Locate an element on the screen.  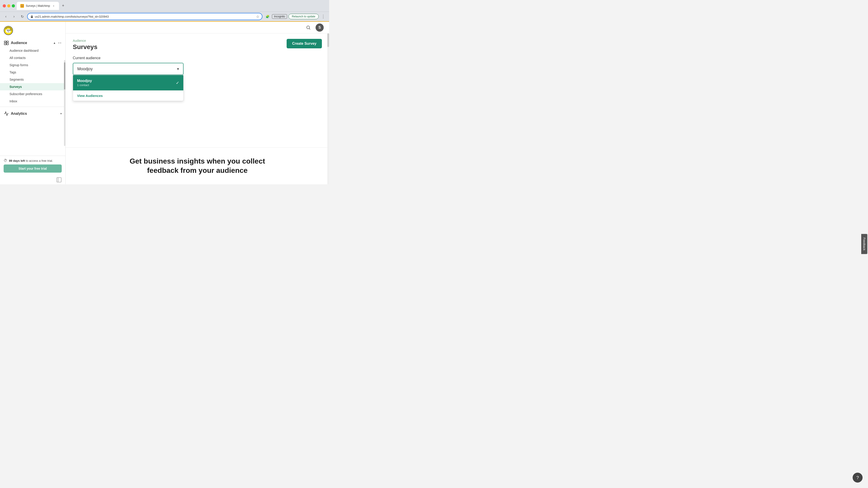
audience-dropdown-container: Moodjoy ▾ Moodjoy 1 contact ✓ View Audie… is located at coordinates (128, 69).